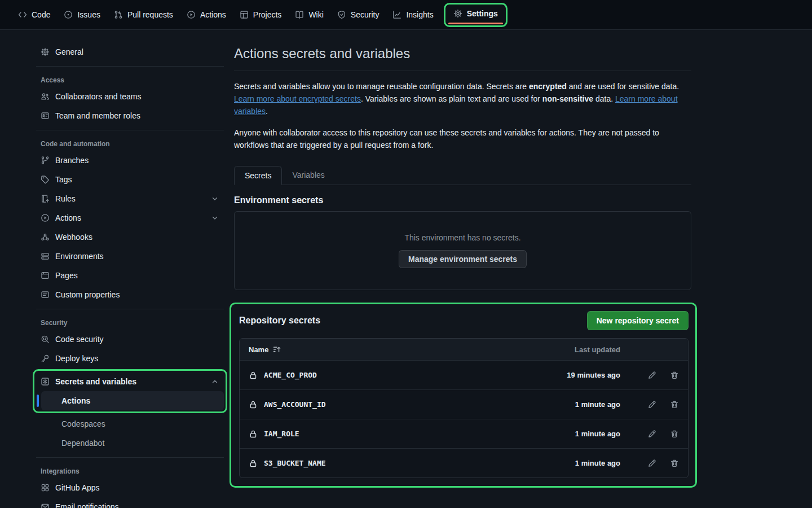 The width and height of the screenshot is (812, 508). Describe the element at coordinates (87, 295) in the screenshot. I see `sidebar-item-label: Custom properties` at that location.